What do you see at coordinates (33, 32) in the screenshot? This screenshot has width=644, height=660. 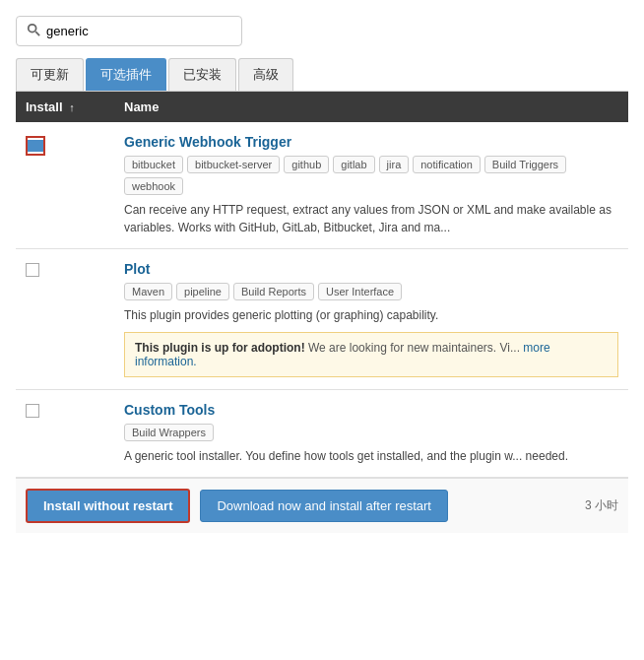 I see `search-icon` at bounding box center [33, 32].